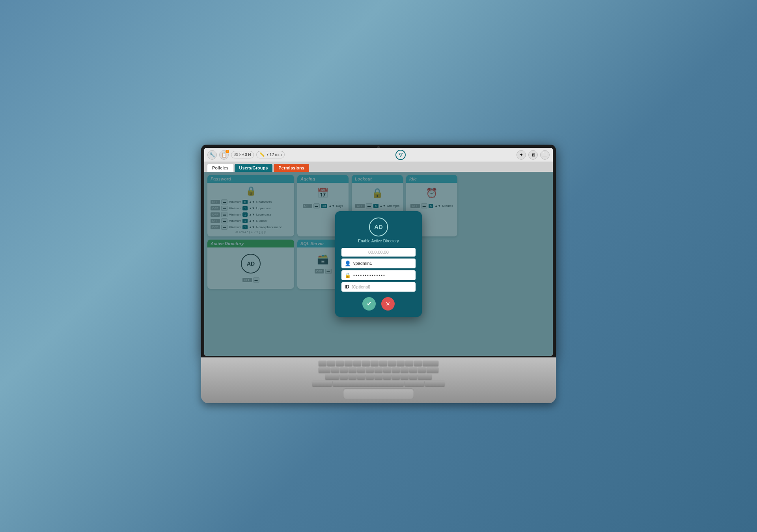 Image resolution: width=757 pixels, height=532 pixels. What do you see at coordinates (378, 263) in the screenshot?
I see `modal-username-field: 👤 vpadmin1` at bounding box center [378, 263].